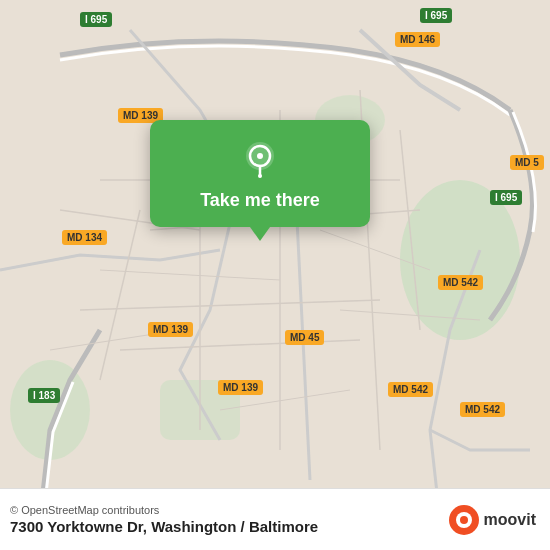 This screenshot has width=550, height=550. I want to click on map-pin-icon, so click(260, 159).